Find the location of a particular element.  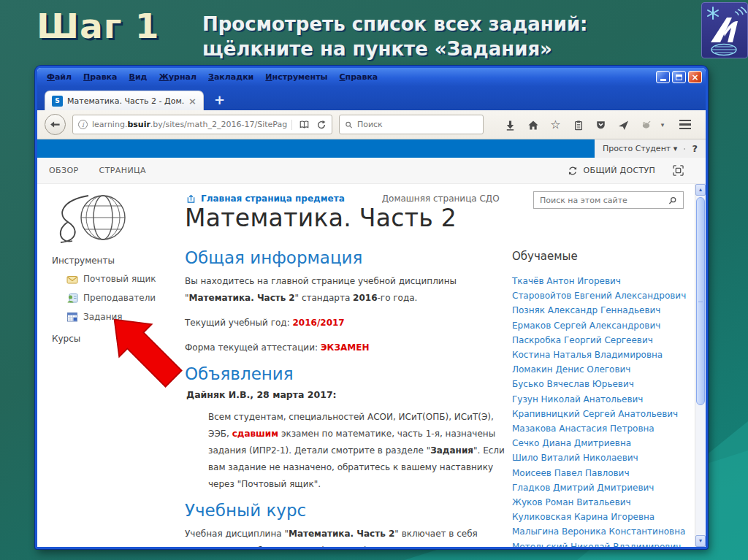

site-search-icon is located at coordinates (673, 200).